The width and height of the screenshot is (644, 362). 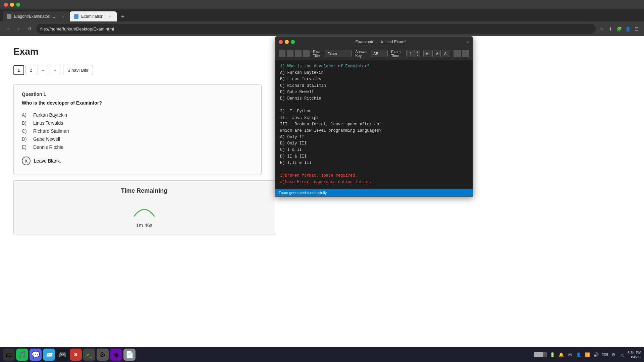 What do you see at coordinates (43, 70) in the screenshot?
I see `nav-left-btn: ←` at bounding box center [43, 70].